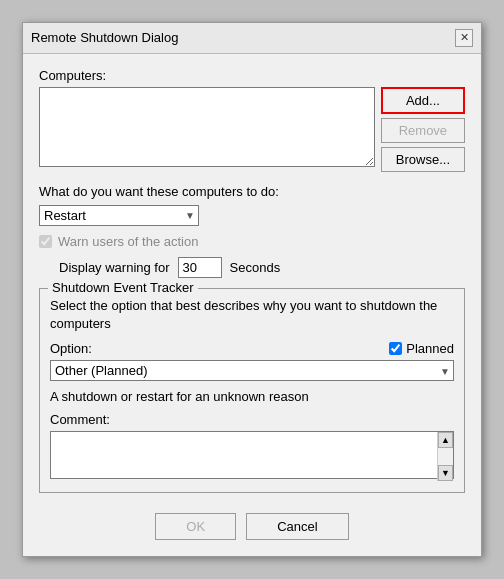 This screenshot has width=504, height=579. Describe the element at coordinates (252, 216) in the screenshot. I see `action-dropdown-row: Restart Shutdown Annotate ▼` at that location.